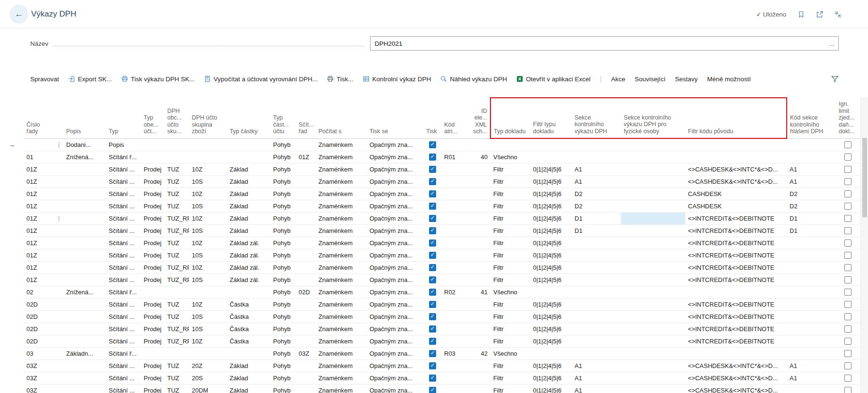  Describe the element at coordinates (865, 178) in the screenshot. I see `scrollbar-thumb` at that location.